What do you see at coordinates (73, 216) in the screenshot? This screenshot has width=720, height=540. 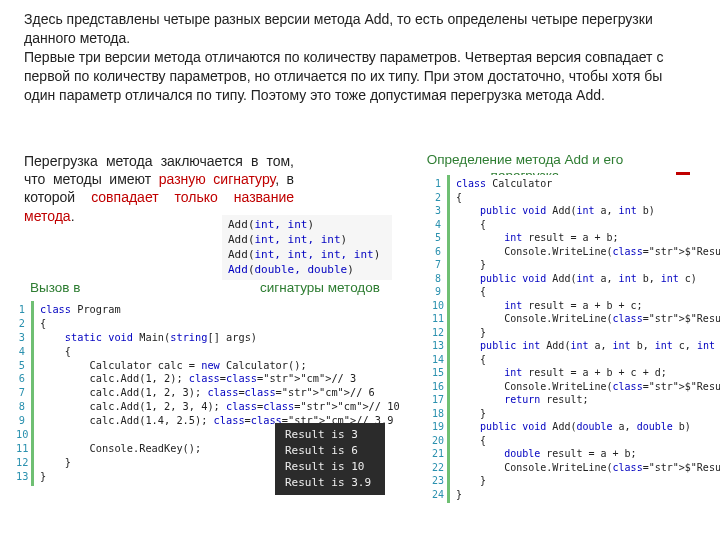 I see `mid-t3: .` at bounding box center [73, 216].